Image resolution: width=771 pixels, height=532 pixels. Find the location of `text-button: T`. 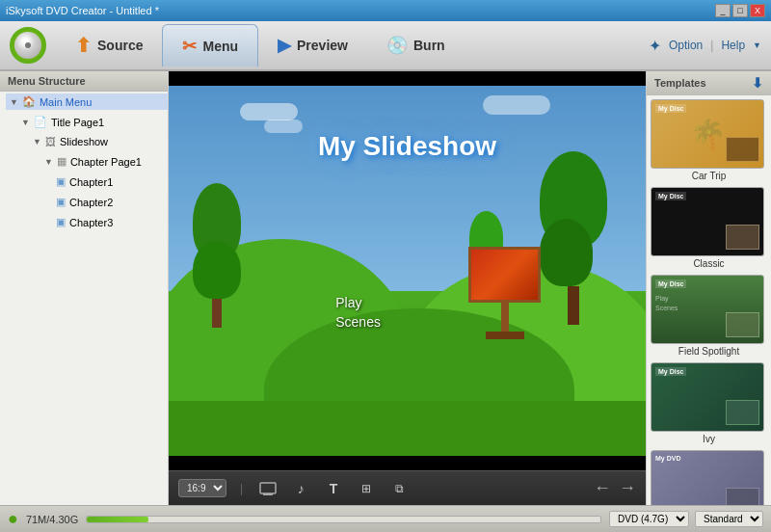

text-button: T is located at coordinates (333, 489).